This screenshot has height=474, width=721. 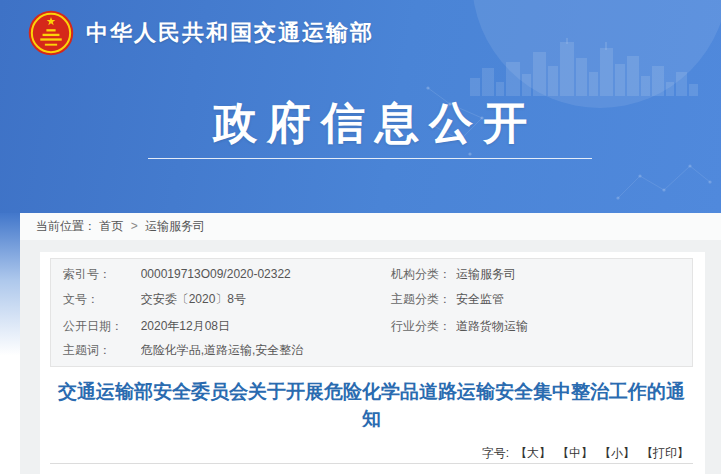 I want to click on font-size-label: 字号:, so click(x=496, y=453).